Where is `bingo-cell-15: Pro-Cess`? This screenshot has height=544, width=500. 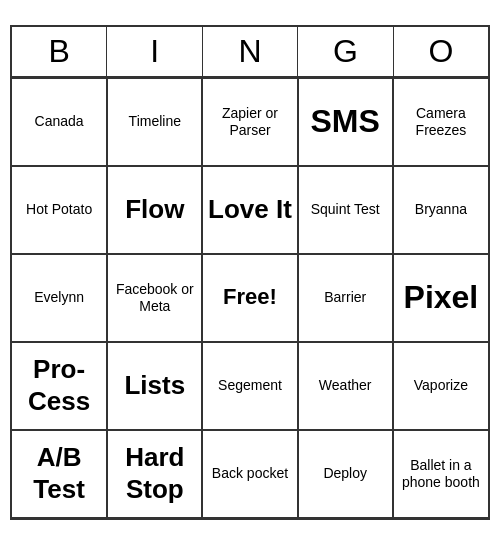
bingo-cell-15: Pro-Cess is located at coordinates (60, 386).